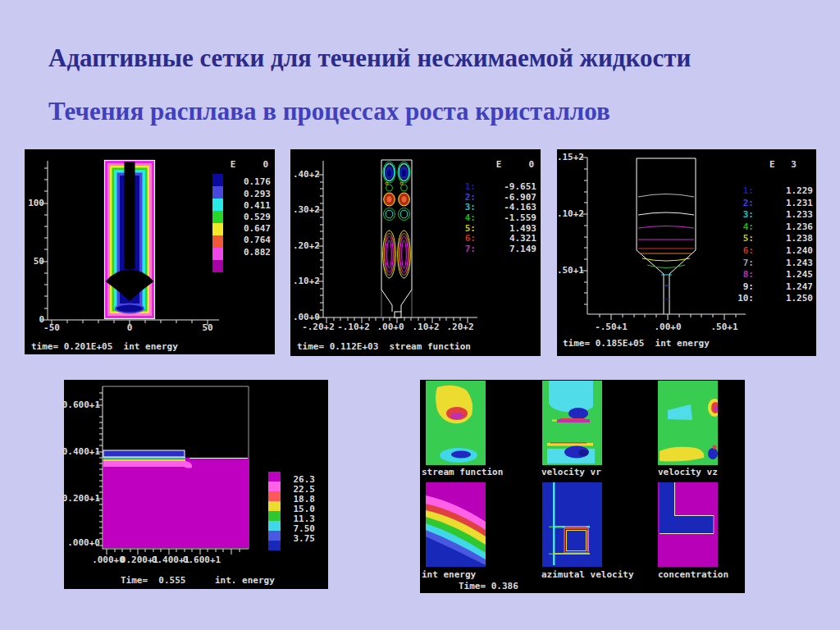  Describe the element at coordinates (748, 287) in the screenshot. I see `legend-entry-number: 9:` at that location.